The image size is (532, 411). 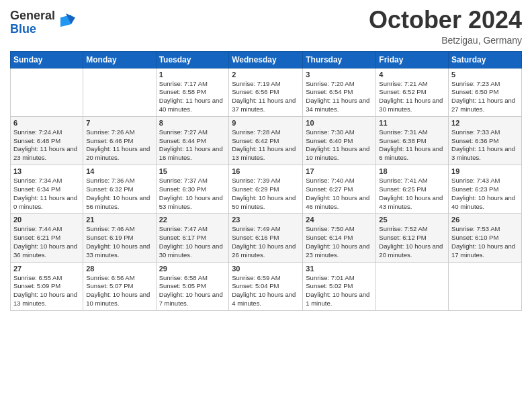 What do you see at coordinates (266, 92) in the screenshot?
I see `calendar-week-1: 1Sunrise: 7:17 AM Sunset: 6:58 PM Daylig…` at bounding box center [266, 92].